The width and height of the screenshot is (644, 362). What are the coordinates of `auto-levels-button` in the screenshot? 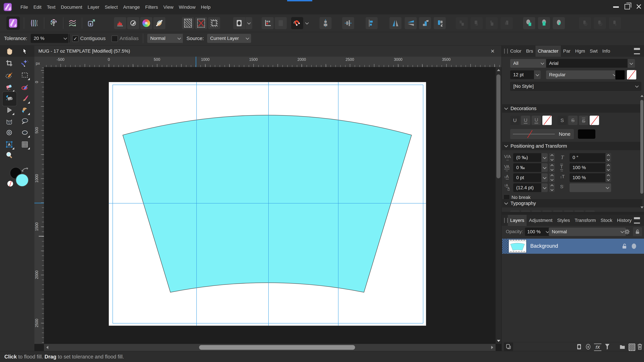 It's located at (120, 23).